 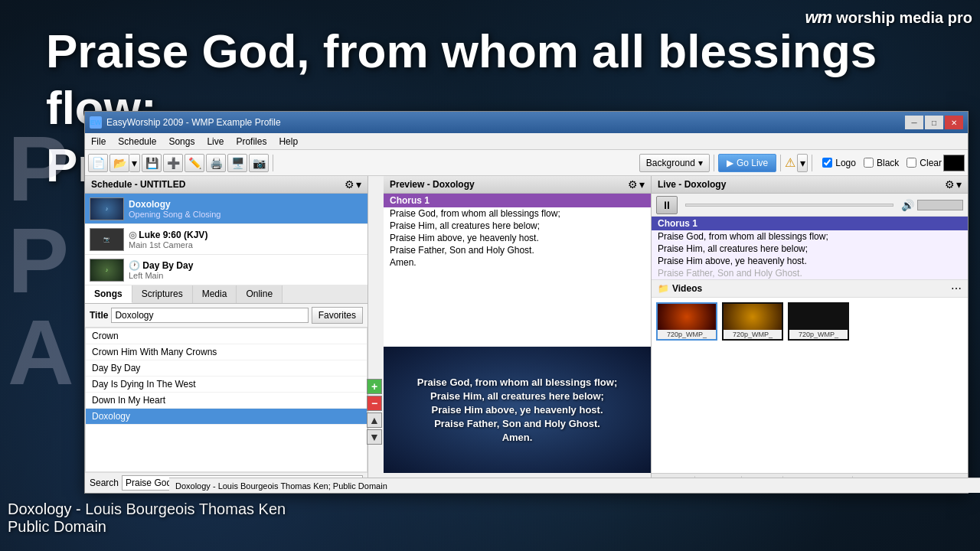 I want to click on menu-live: Live, so click(x=215, y=142).